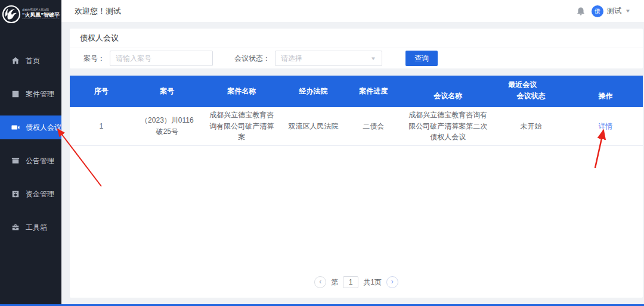 This screenshot has width=644, height=306. Describe the element at coordinates (39, 11) in the screenshot. I see `logo-court-name: 成都市双流区人民法院` at that location.